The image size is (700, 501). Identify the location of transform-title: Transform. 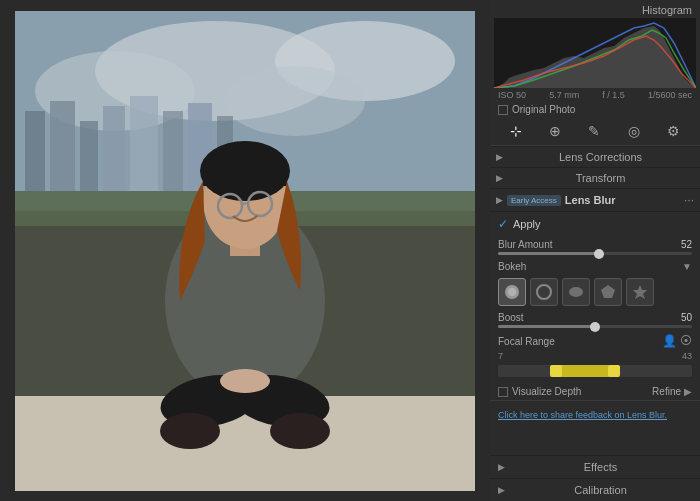
(600, 178).